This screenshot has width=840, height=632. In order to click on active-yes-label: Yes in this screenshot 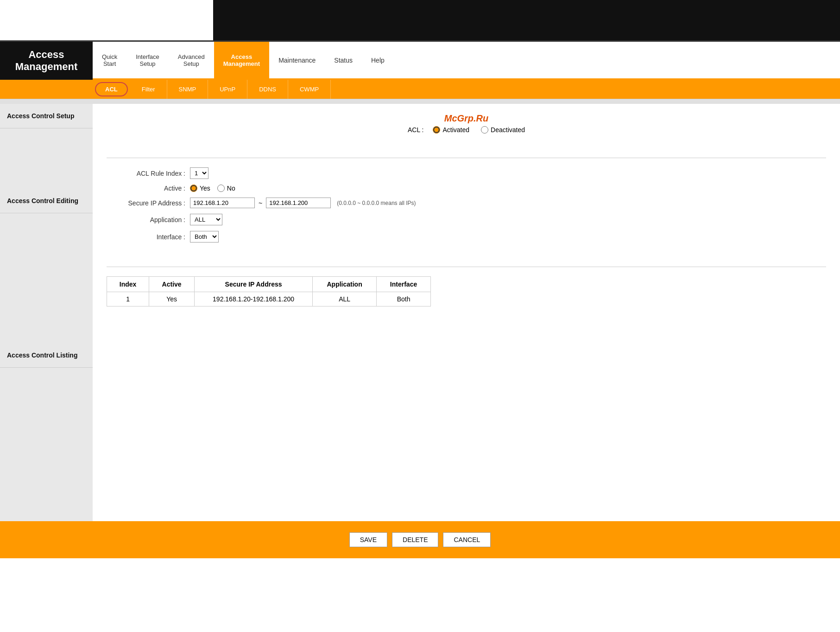, I will do `click(205, 188)`.